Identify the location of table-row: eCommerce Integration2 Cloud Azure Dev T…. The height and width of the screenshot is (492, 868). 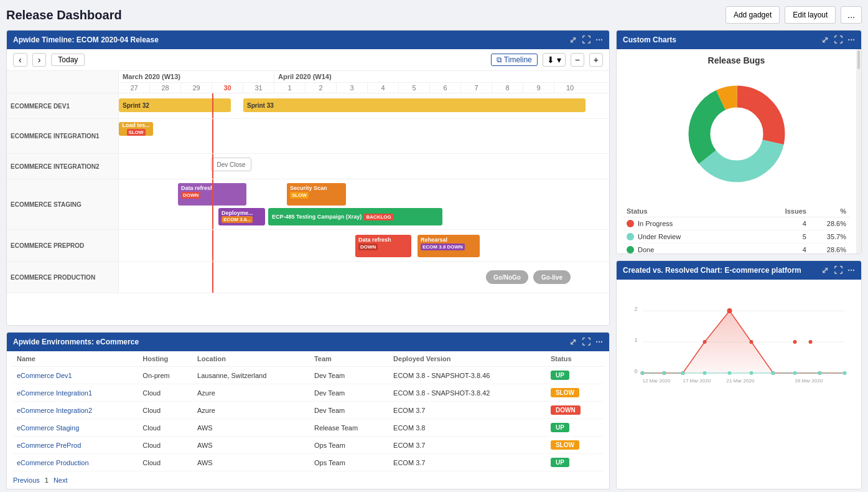
(308, 410).